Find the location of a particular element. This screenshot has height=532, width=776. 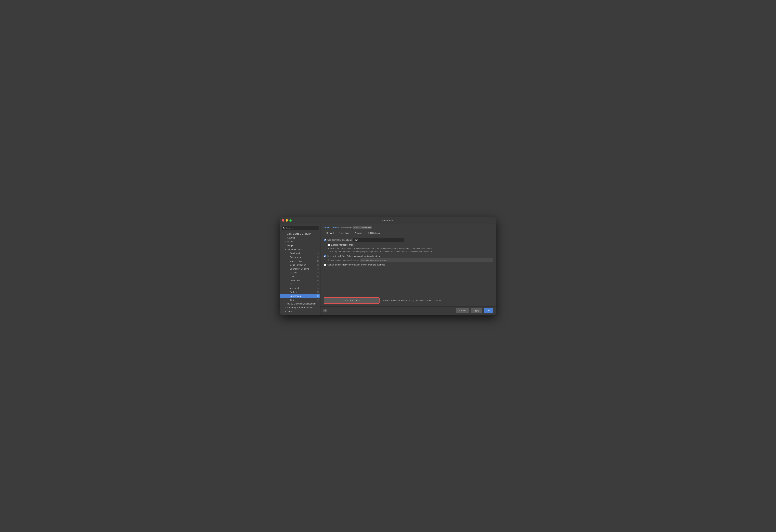

sidebar-item-appearance: ▶ Appearance & Behavior is located at coordinates (300, 234).